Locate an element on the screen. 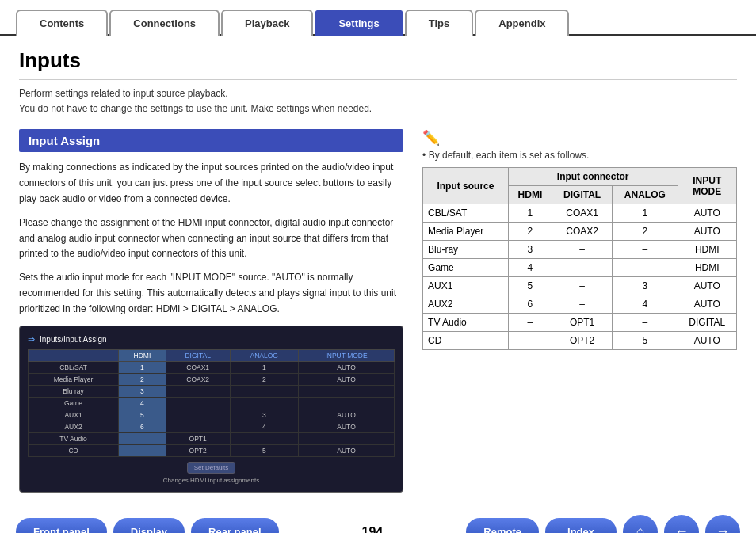  table-row: AUX1 5 – 3 AUTO is located at coordinates (580, 287).